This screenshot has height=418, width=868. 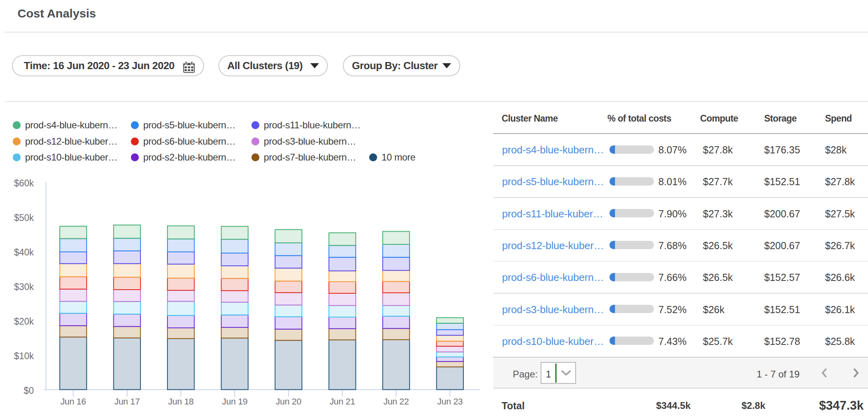 What do you see at coordinates (342, 401) in the screenshot?
I see `svg-text: Jun 21` at bounding box center [342, 401].